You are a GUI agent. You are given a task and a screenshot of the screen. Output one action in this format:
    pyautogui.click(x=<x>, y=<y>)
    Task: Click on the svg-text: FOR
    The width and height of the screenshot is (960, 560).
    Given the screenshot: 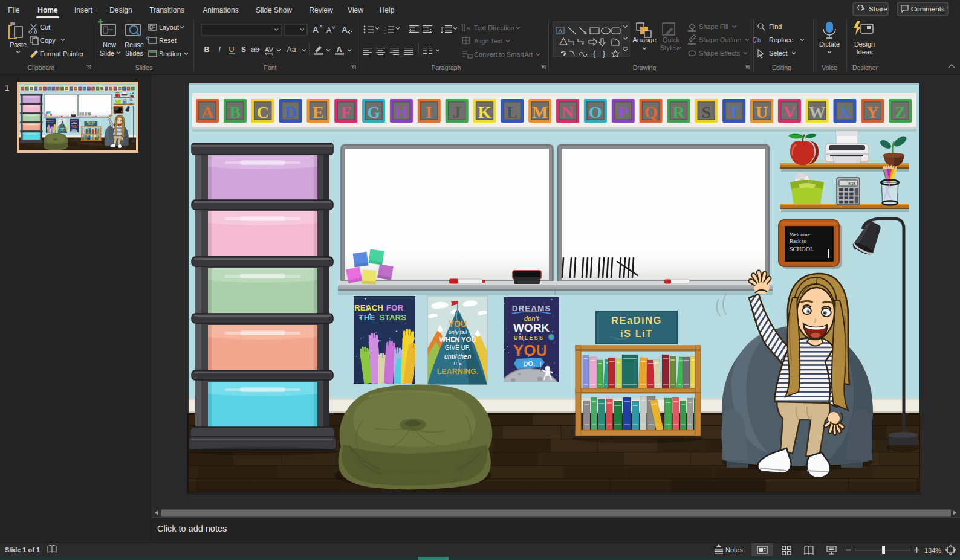 What is the action you would take?
    pyautogui.click(x=395, y=308)
    